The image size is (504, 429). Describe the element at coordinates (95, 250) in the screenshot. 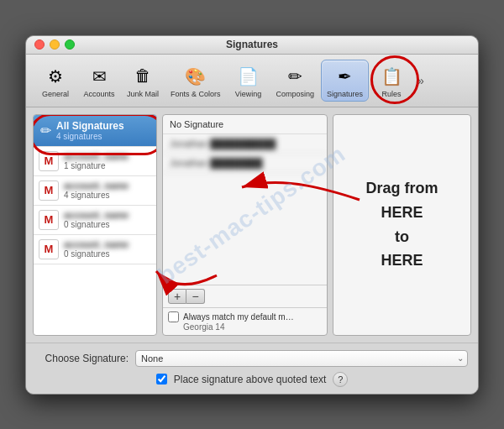

I see `account-item-4: M account_name 0 signatures` at that location.